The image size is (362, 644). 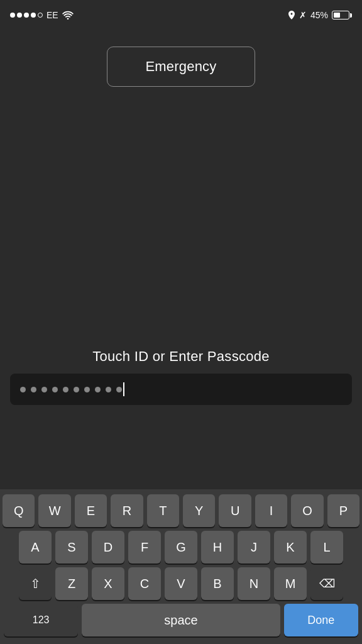 I want to click on passcode-section: Touch ID or Enter Passcode, so click(x=181, y=377).